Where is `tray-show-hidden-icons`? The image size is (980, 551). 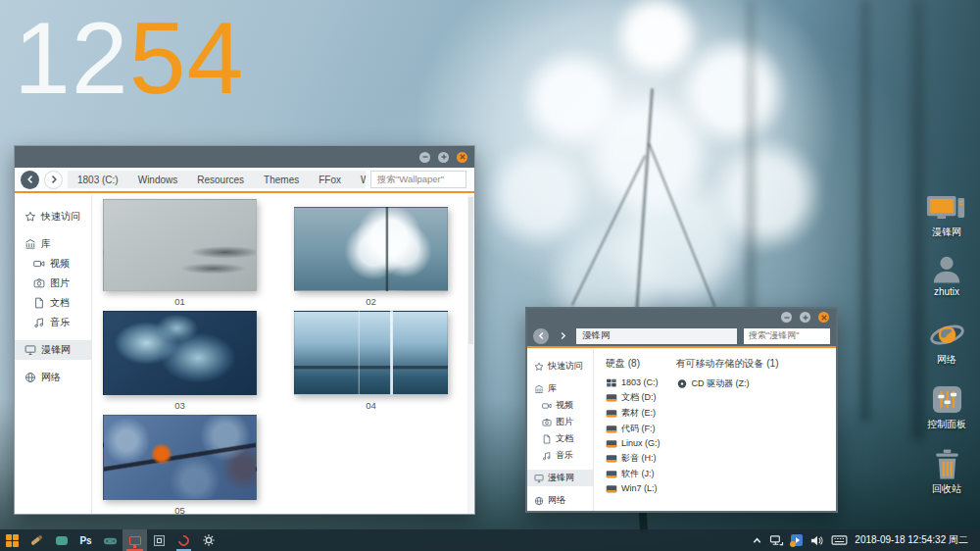
tray-show-hidden-icons is located at coordinates (757, 541).